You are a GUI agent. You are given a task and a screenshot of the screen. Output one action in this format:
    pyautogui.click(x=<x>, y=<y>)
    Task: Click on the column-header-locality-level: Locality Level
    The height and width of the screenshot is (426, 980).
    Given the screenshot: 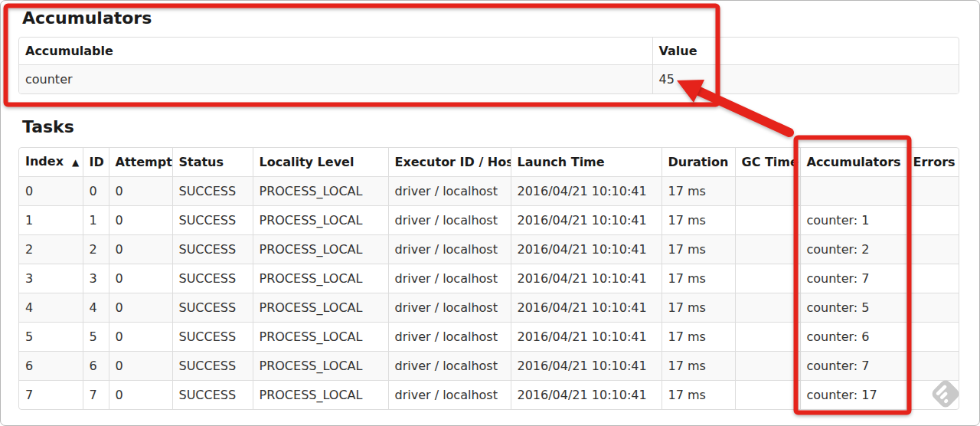 What is the action you would take?
    pyautogui.click(x=320, y=162)
    